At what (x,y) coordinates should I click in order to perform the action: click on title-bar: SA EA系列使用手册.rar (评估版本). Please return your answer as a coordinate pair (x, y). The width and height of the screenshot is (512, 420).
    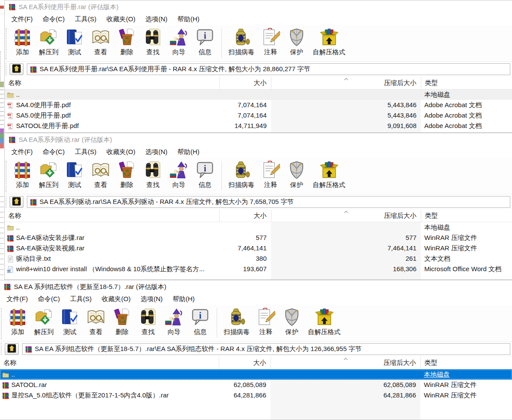
    Looking at the image, I should click on (258, 7).